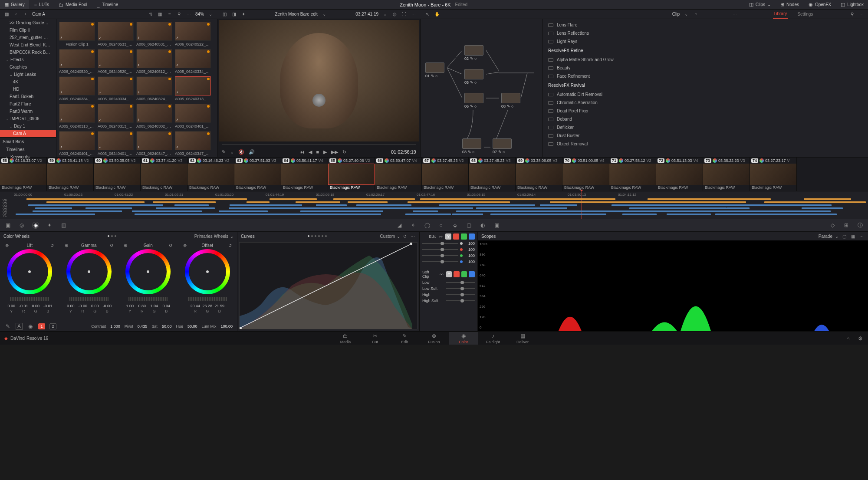 This screenshot has width=868, height=480. I want to click on tree-item: Part3 Warm, so click(28, 111).